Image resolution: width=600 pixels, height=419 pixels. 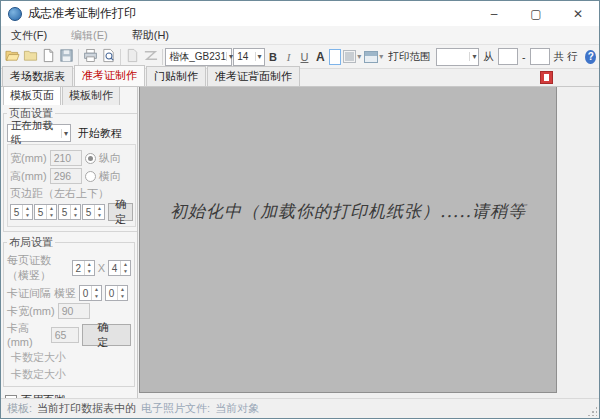 I want to click on font-color-button: A, so click(x=320, y=56).